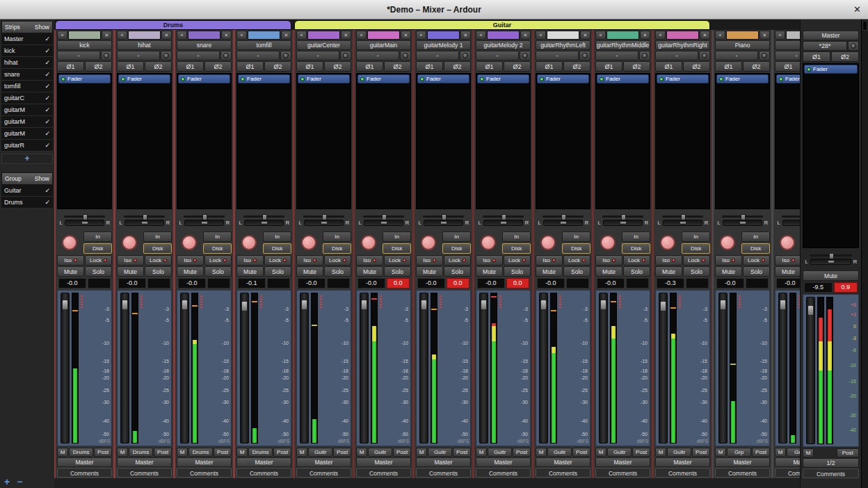 Image resolution: width=868 pixels, height=488 pixels. I want to click on fader-handle, so click(664, 306).